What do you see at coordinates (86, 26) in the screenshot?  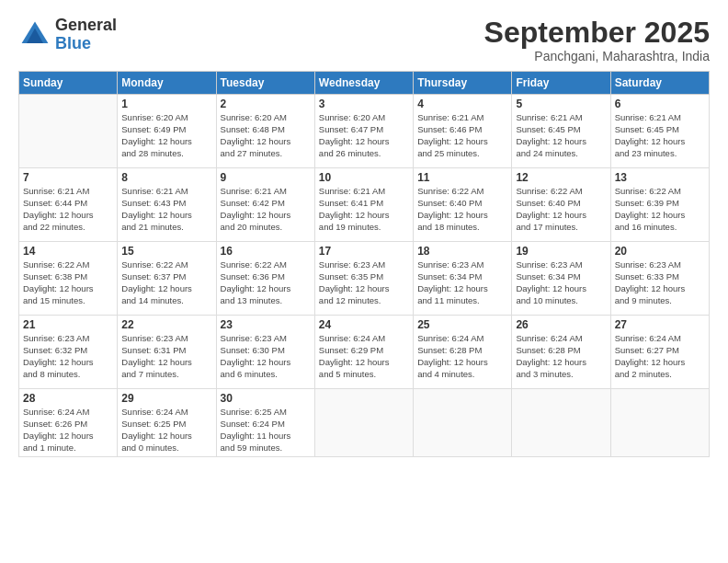 I see `logo-general-text: General` at bounding box center [86, 26].